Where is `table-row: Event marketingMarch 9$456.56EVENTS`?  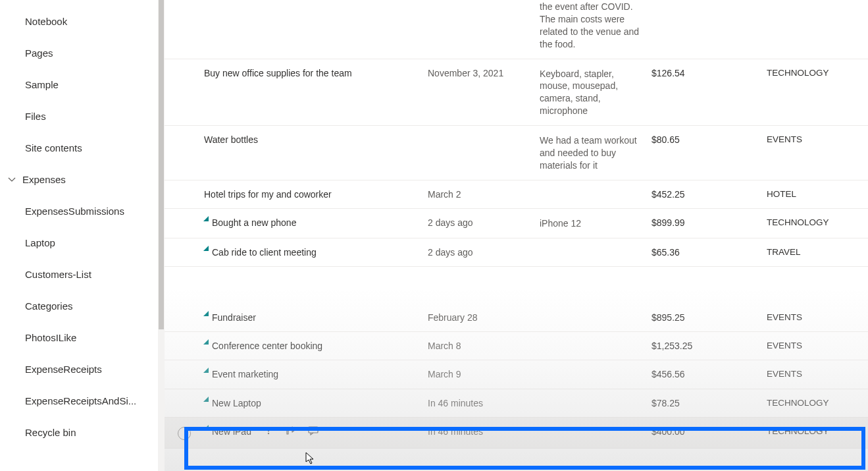 table-row: Event marketingMarch 9$456.56EVENTS is located at coordinates (516, 374).